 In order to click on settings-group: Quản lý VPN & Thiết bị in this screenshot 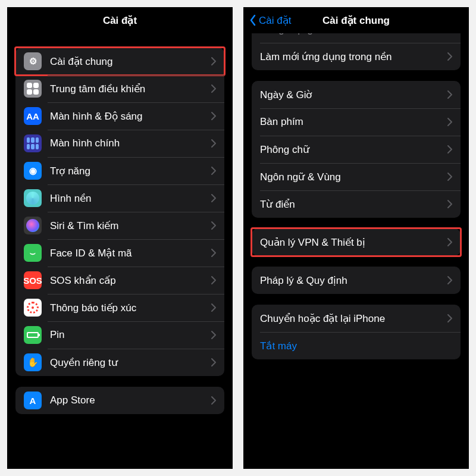, I will do `click(356, 242)`.